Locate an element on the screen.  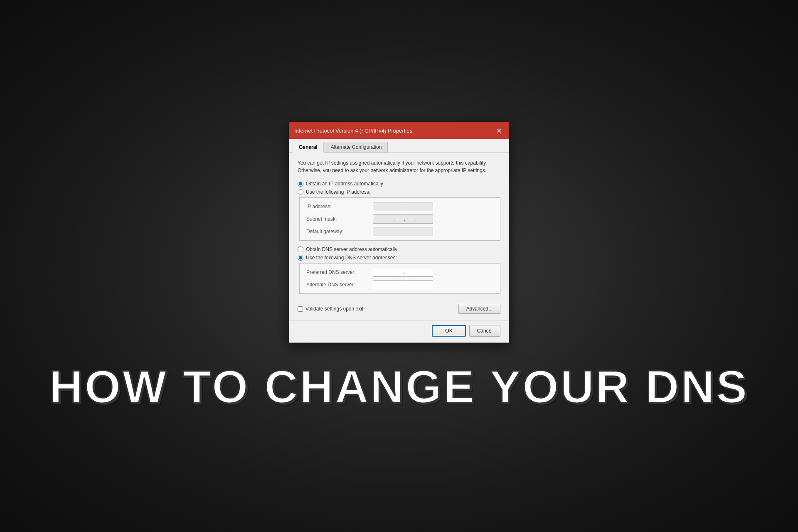
dialog-titlebar: Internet Protocol Version 4 (TCP/IPv4) P… is located at coordinates (399, 131).